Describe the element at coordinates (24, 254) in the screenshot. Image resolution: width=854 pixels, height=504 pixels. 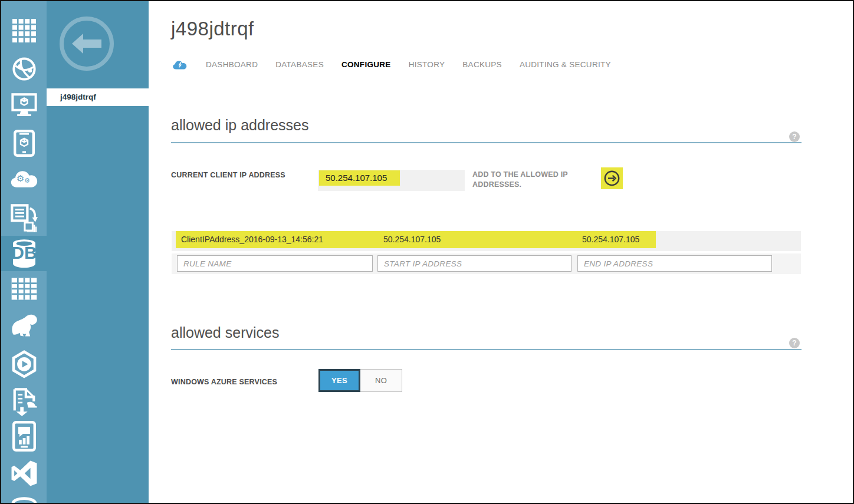
I see `sql-databases-icon: DB` at that location.